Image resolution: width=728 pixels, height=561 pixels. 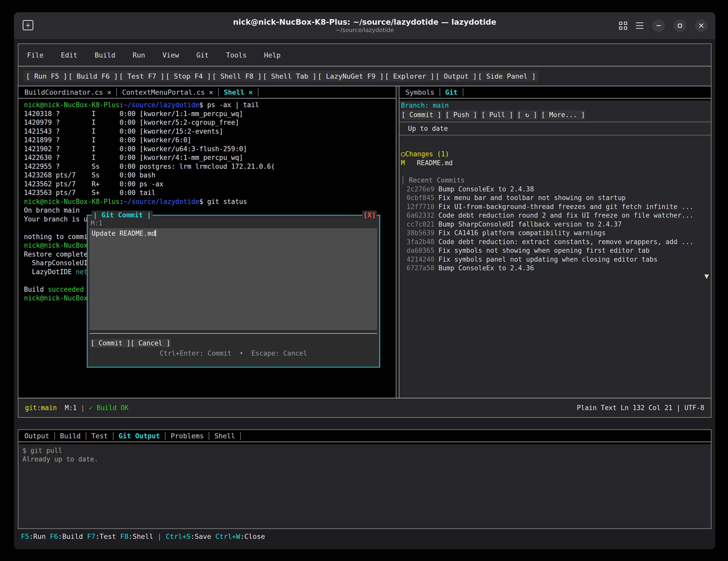 I want to click on commit-row: 12f7710 Fix UI-from-background-thread fr…, so click(x=558, y=207).